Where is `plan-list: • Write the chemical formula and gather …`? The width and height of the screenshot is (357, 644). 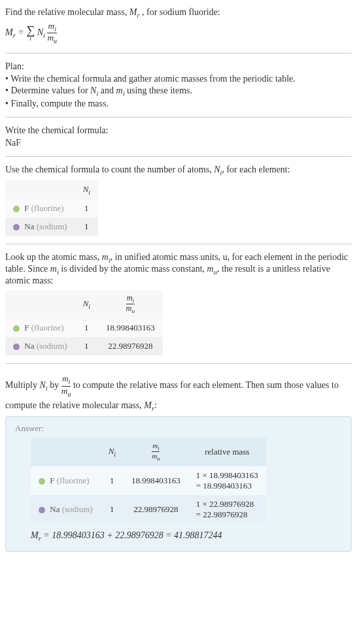 plan-list: • Write the chemical formula and gather … is located at coordinates (178, 91).